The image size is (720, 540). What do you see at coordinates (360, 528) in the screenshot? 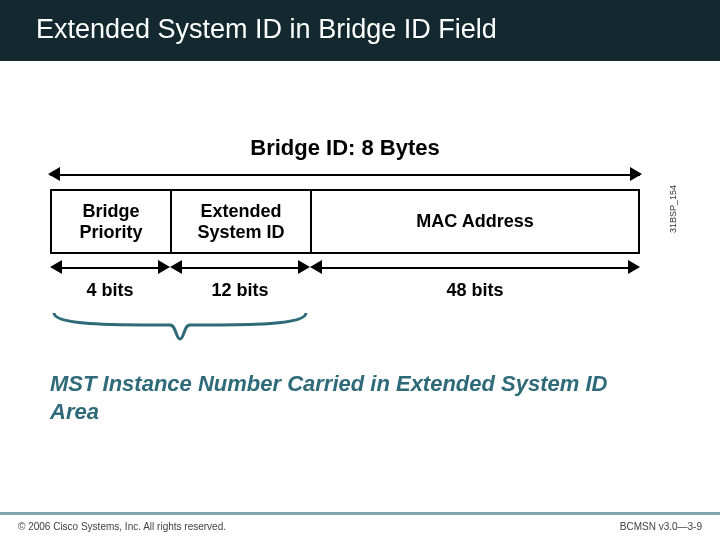
I see `footer-bar: © 2006 Cisco Systems, Inc. All rights re…` at bounding box center [360, 528].